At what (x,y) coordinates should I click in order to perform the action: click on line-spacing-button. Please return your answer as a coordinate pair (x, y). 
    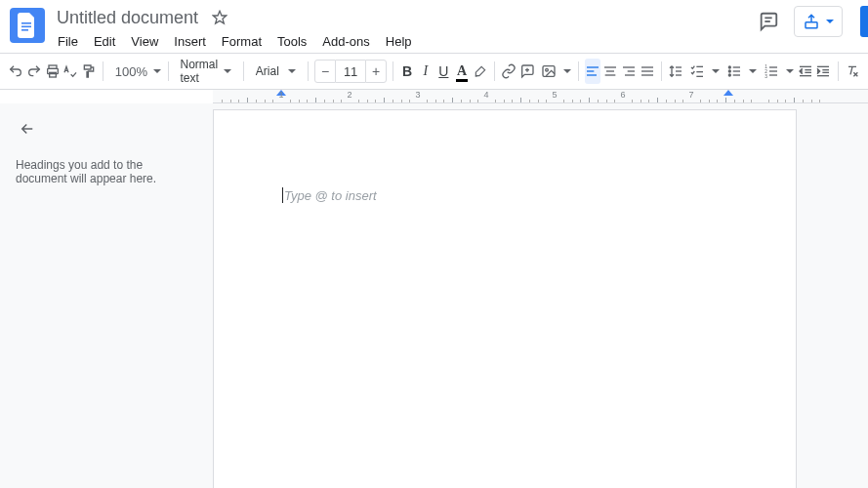
    Looking at the image, I should click on (676, 71).